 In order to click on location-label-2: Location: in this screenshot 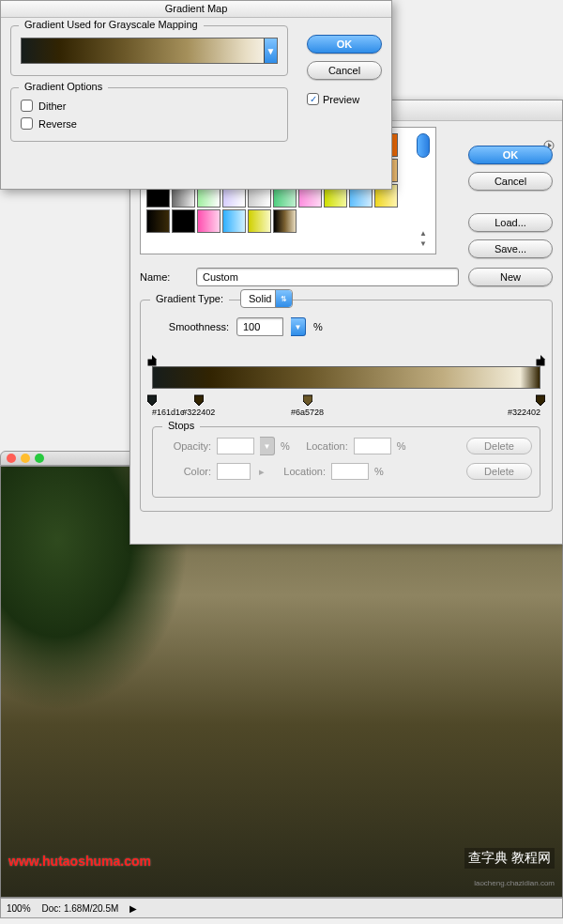, I will do `click(299, 471)`.